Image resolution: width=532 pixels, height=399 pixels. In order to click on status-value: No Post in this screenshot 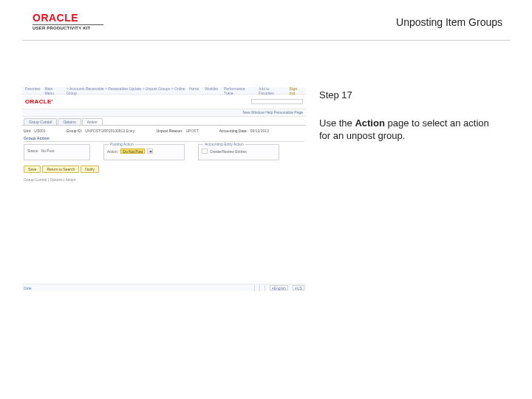, I will do `click(48, 151)`.